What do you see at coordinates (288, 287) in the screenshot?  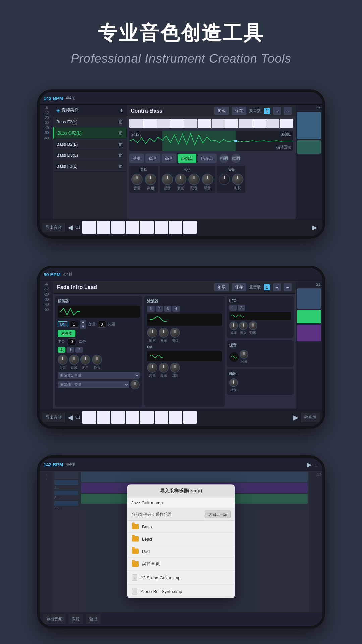 I see `polyphony-minus-2: −` at bounding box center [288, 287].